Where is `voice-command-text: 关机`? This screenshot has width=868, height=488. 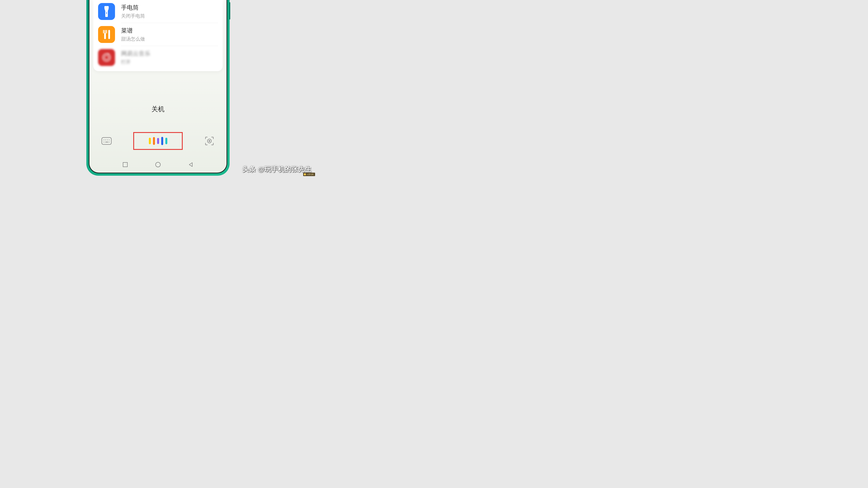
voice-command-text: 关机 is located at coordinates (158, 109).